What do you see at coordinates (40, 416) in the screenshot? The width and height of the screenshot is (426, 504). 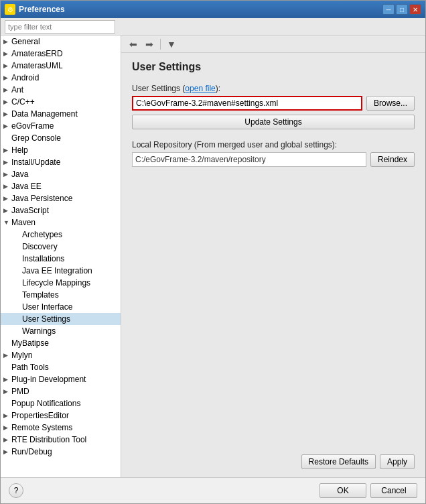 I see `tree-item-label: PropertiesEditor` at bounding box center [40, 416].